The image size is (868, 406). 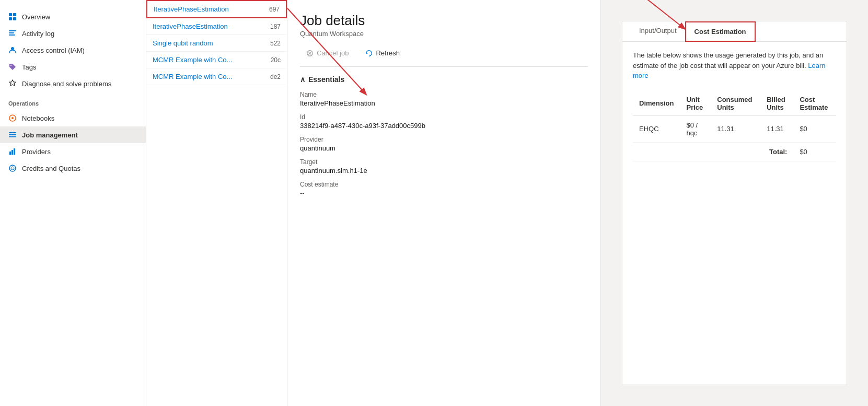 What do you see at coordinates (13, 152) in the screenshot?
I see `providers-icon` at bounding box center [13, 152].